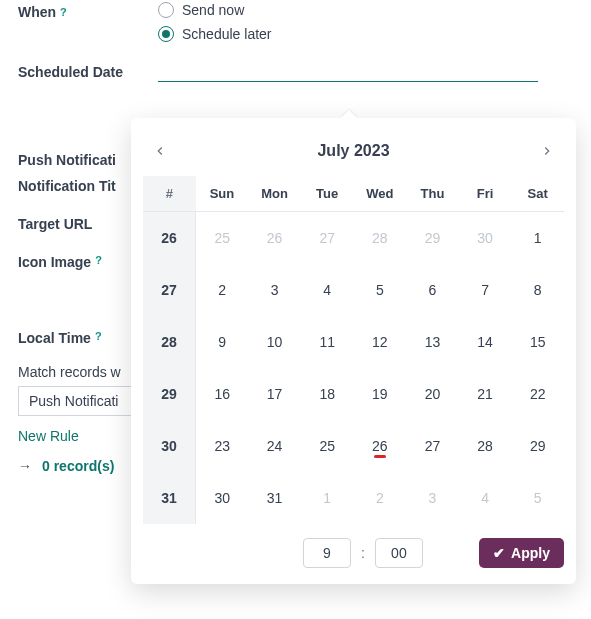  Describe the element at coordinates (160, 151) in the screenshot. I see `chevron-left-icon` at that location.